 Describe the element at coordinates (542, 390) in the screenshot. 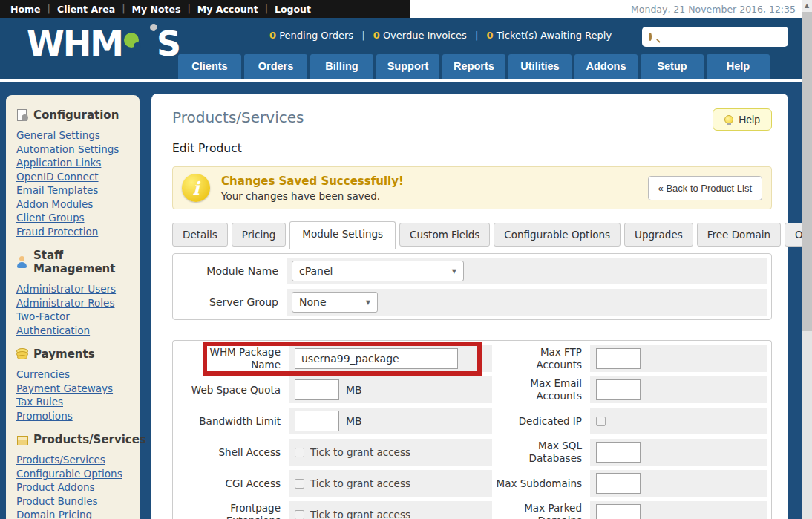

I see `max-email-accounts-label: Max Email Accounts` at that location.